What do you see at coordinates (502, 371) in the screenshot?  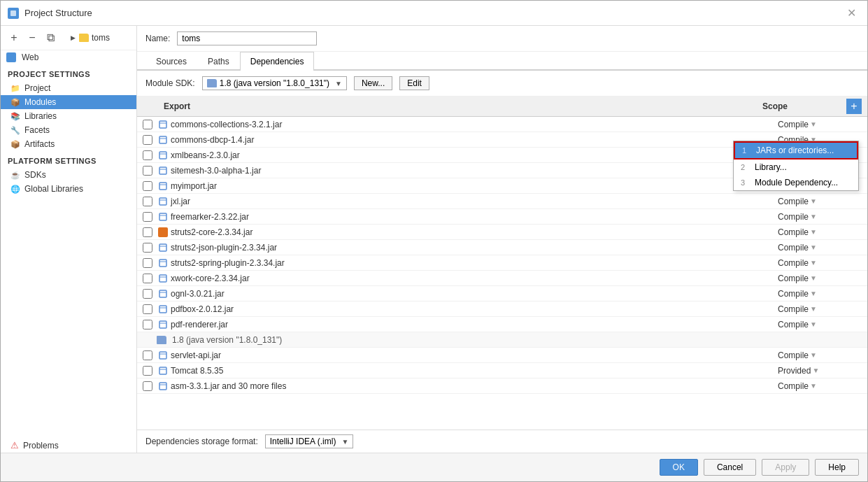 I see `table-row: Tomcat 8.5.35 Provided ▼` at bounding box center [502, 371].